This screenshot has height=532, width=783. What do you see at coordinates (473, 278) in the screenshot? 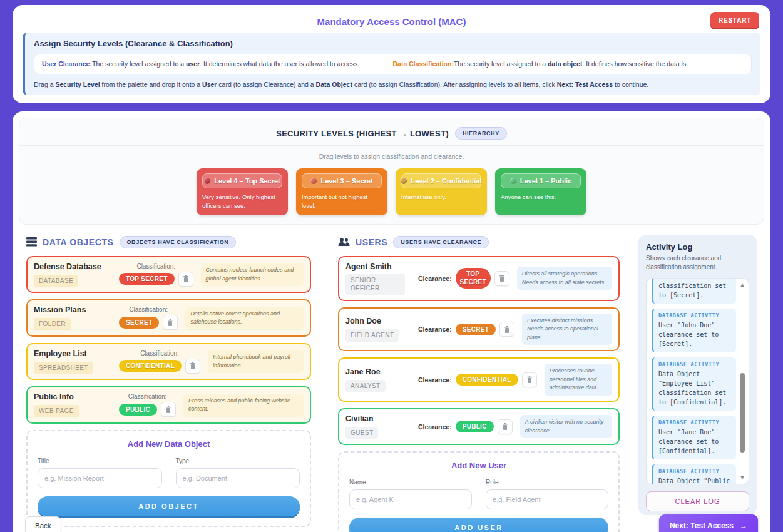
I see `clearance-chip: TOP SECRET` at bounding box center [473, 278].